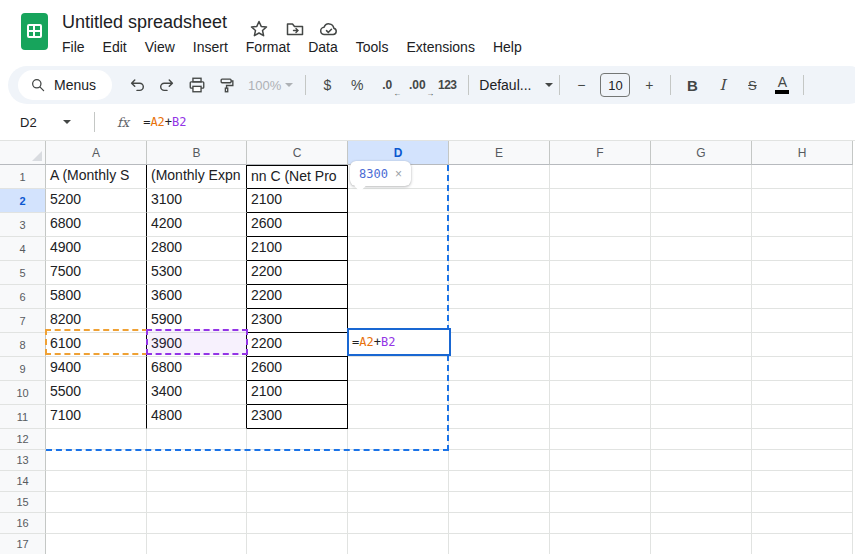  Describe the element at coordinates (600, 249) in the screenshot. I see `cell-F4` at that location.